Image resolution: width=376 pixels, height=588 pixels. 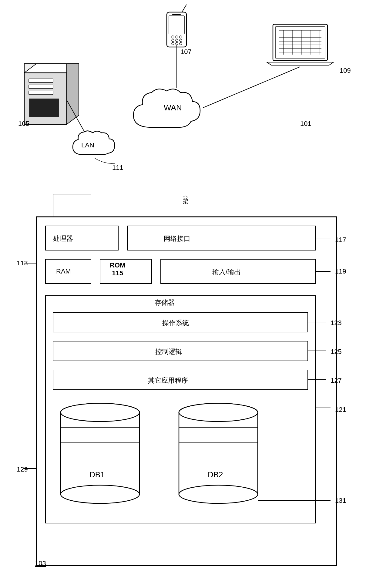 What do you see at coordinates (22, 263) in the screenshot?
I see `ref-113: 113` at bounding box center [22, 263].